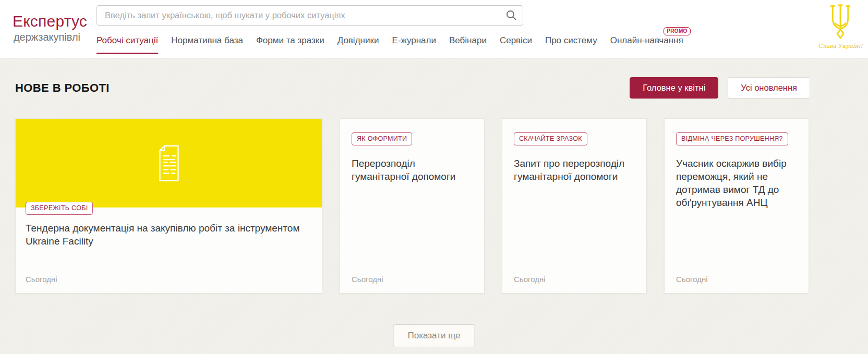 The width and height of the screenshot is (868, 354). Describe the element at coordinates (840, 26) in the screenshot. I see `trident-logo: Слава Україні!` at that location.